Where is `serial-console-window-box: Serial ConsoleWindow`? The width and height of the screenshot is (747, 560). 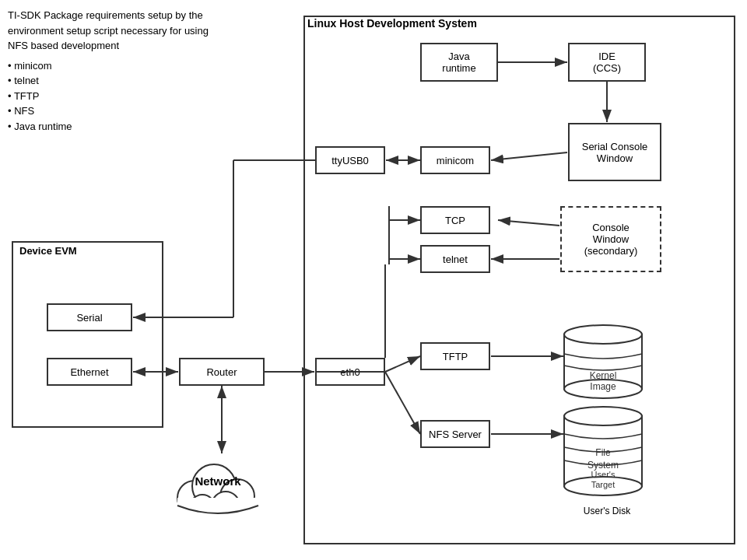
serial-console-window-box: Serial ConsoleWindow is located at coordinates (615, 152).